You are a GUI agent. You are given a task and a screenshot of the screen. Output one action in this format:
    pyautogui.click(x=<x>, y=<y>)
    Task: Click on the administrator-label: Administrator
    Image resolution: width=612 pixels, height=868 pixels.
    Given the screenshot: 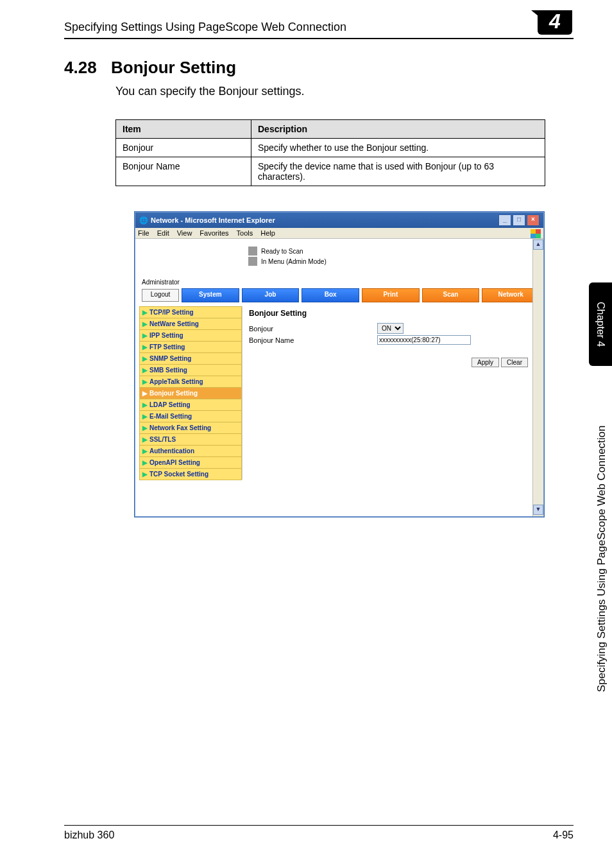 What is the action you would take?
    pyautogui.click(x=341, y=282)
    